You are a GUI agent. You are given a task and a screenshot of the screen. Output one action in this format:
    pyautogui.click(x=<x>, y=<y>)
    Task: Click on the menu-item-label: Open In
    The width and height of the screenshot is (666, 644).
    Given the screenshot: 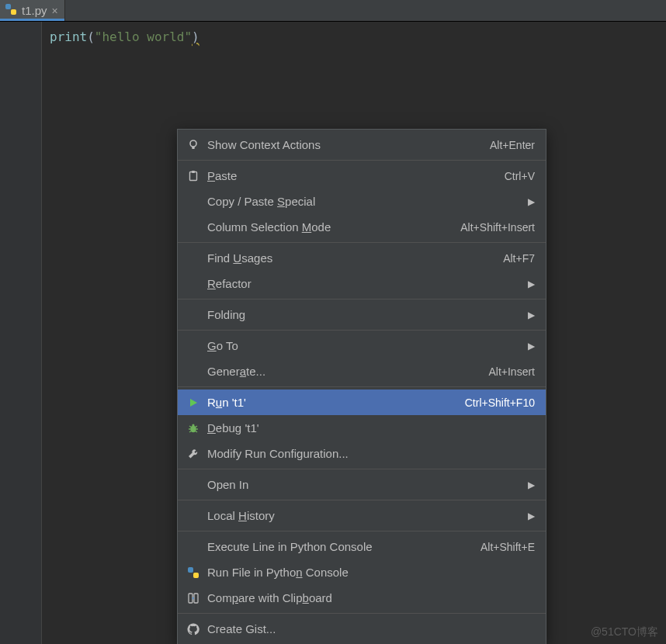 What is the action you would take?
    pyautogui.click(x=360, y=484)
    